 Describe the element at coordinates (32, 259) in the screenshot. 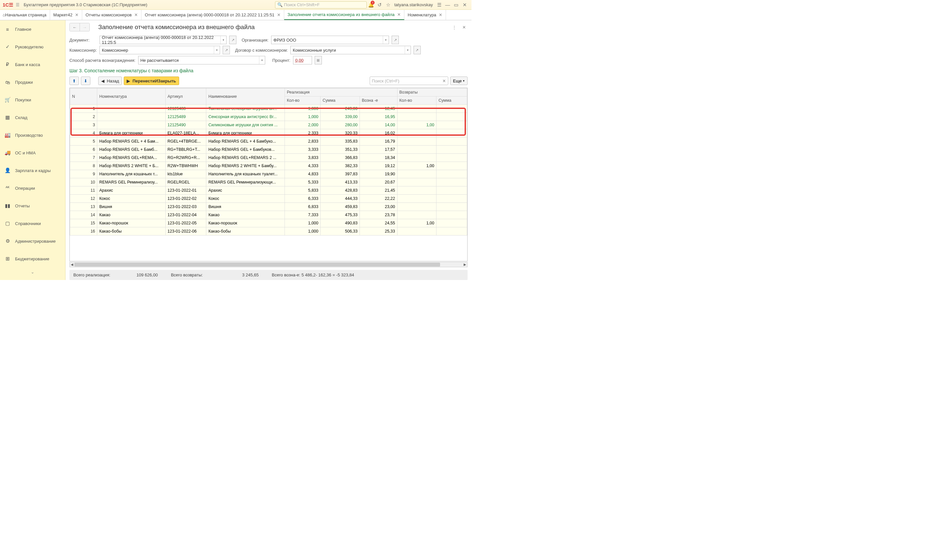

I see `sidebar-item: ⊞Бюджетирование` at that location.